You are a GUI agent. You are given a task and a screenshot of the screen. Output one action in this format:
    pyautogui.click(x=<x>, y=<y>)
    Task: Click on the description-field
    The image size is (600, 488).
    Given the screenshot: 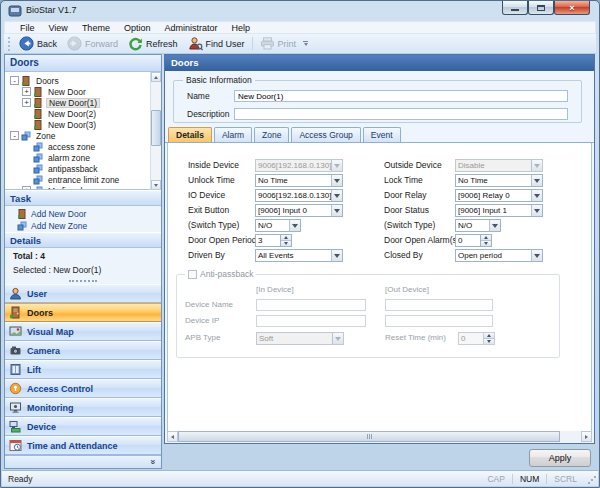 What is the action you would take?
    pyautogui.click(x=401, y=114)
    